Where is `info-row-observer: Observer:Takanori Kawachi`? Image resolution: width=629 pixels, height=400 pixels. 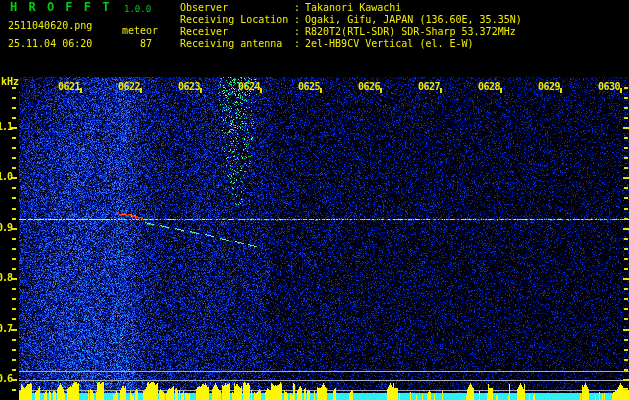
info-row-observer: Observer:Takanori Kawachi is located at coordinates (290, 8).